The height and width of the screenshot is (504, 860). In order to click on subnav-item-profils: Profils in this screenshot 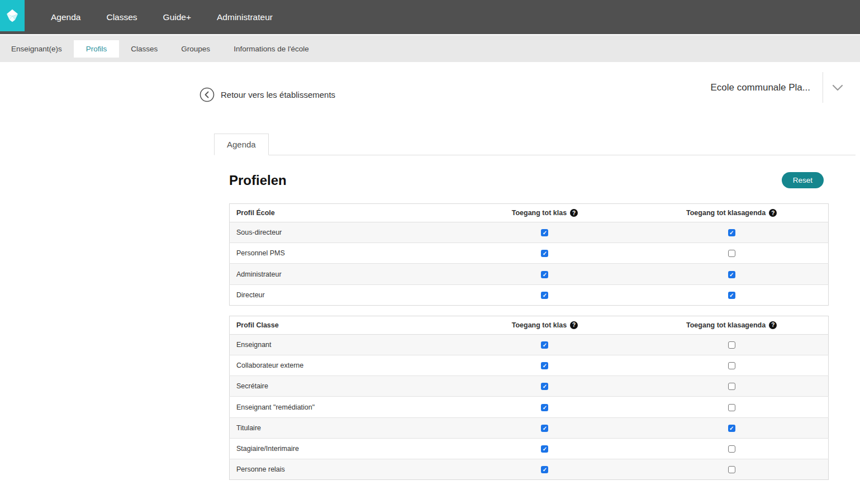, I will do `click(97, 49)`.